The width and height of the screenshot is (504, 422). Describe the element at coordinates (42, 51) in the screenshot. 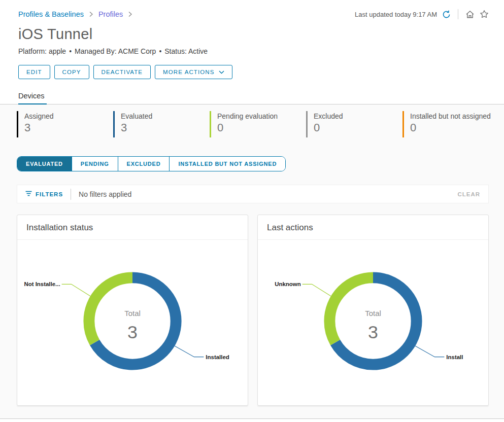

I see `platform-text: Platform: apple` at that location.